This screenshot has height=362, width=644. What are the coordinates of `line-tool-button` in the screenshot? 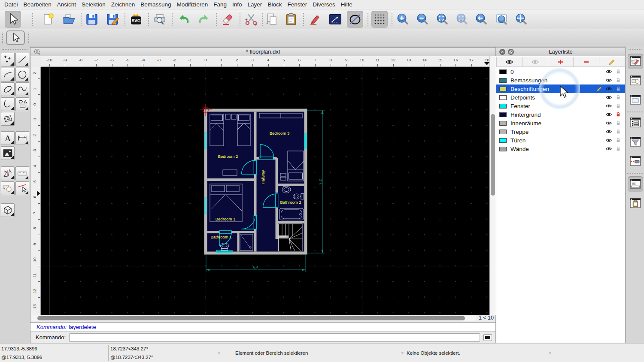 It's located at (335, 19).